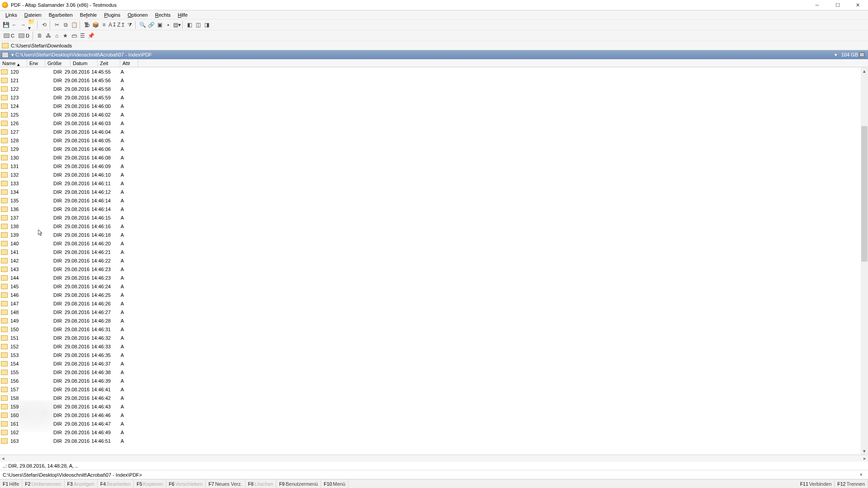 This screenshot has height=488, width=868. Describe the element at coordinates (168, 25) in the screenshot. I see `console-icon: ▪` at that location.